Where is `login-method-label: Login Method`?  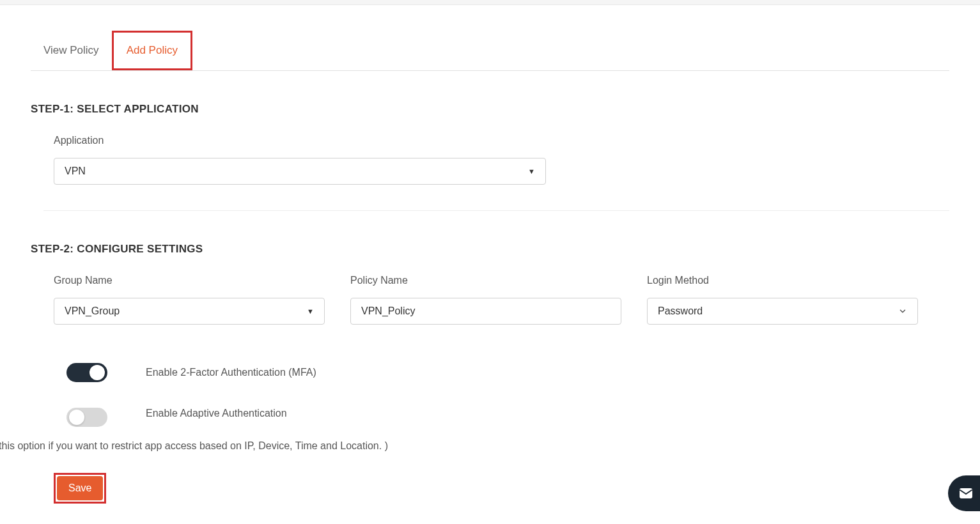
login-method-label: Login Method is located at coordinates (782, 281).